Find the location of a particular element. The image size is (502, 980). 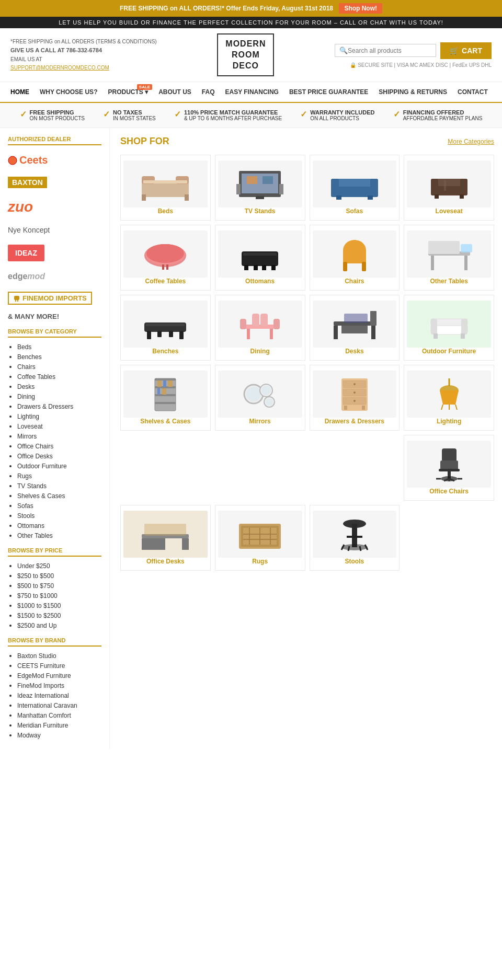

brand-link-intl-caravan: International Caravan is located at coordinates (47, 706).